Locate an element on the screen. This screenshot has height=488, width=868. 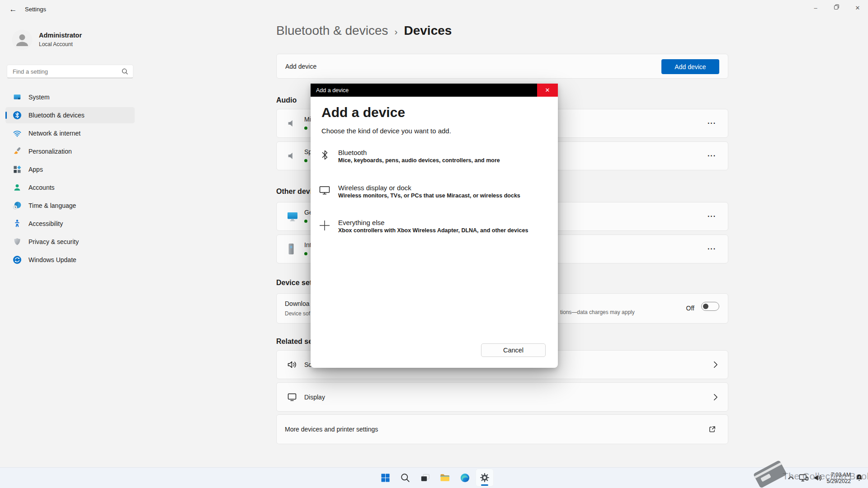
sidebar-item-accessibility: Accessibility is located at coordinates (70, 224).